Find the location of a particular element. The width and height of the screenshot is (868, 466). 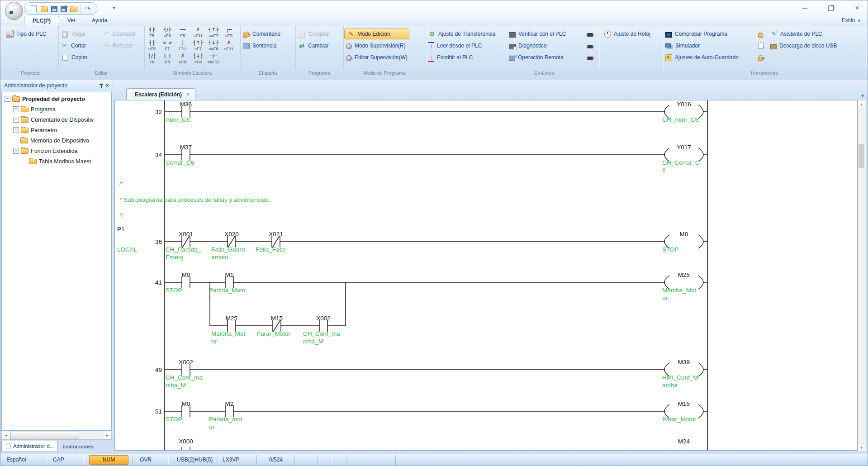

new-file-icon is located at coordinates (33, 9).